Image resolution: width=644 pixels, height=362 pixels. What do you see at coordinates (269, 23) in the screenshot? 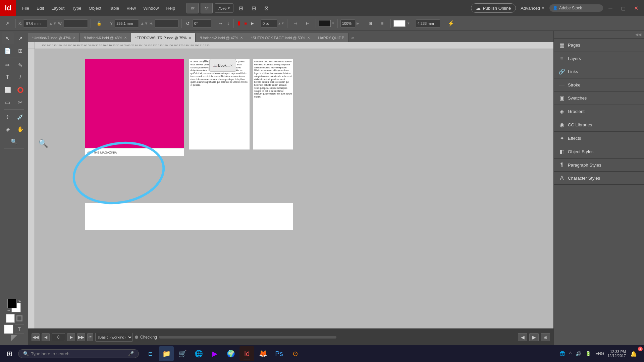
I see `stroke-value-input` at bounding box center [269, 23].